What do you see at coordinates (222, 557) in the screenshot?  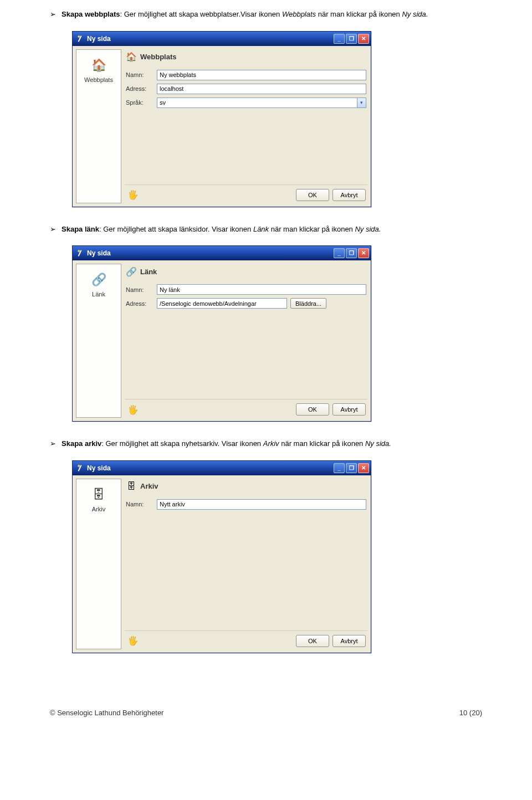 I see `dialog-ny-sida-arkiv: Ny sida _ ❐ ✕ 🗄 Arkiv 🗄 Arkiv` at bounding box center [222, 557].